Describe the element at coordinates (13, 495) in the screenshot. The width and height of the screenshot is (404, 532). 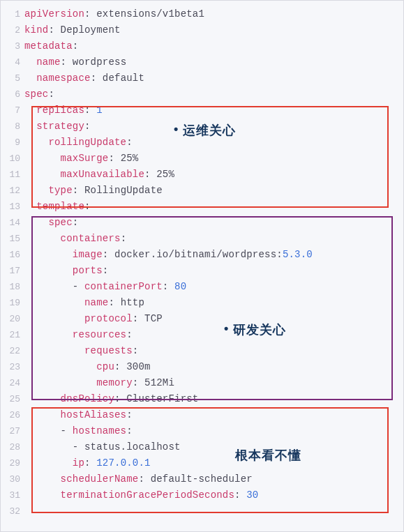
I see `line-number: 31` at that location.